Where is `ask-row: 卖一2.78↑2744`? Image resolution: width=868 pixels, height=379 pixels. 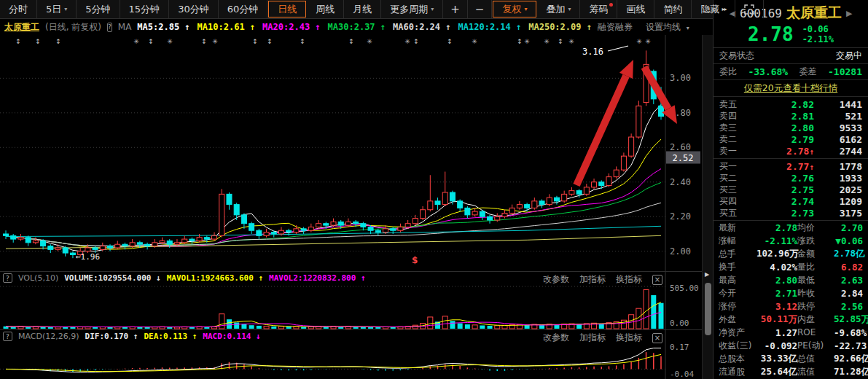 ask-row: 卖一2.78↑2744 is located at coordinates (791, 151).